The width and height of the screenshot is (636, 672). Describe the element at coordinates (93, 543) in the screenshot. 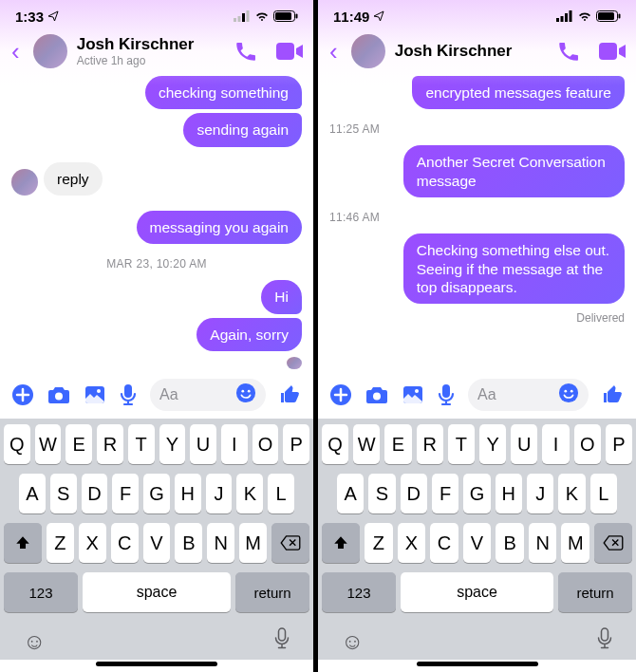

I see `key: X` at that location.